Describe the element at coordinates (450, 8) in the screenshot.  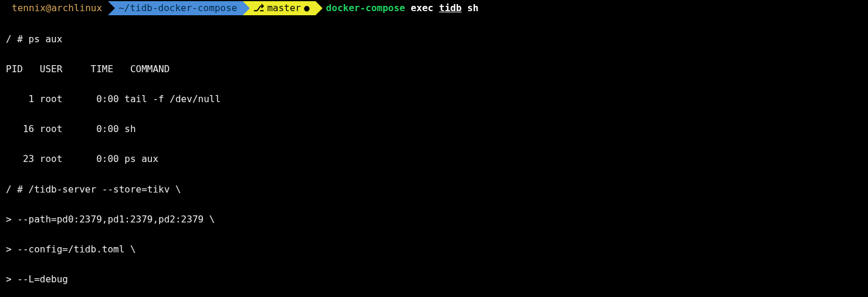
I see `command-arg-target: tidb` at that location.